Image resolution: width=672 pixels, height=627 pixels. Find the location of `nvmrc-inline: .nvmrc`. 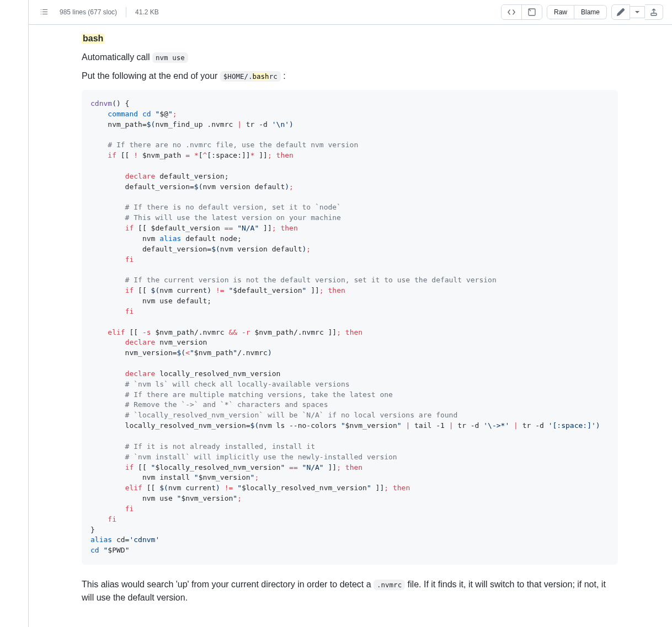

nvmrc-inline: .nvmrc is located at coordinates (390, 585).